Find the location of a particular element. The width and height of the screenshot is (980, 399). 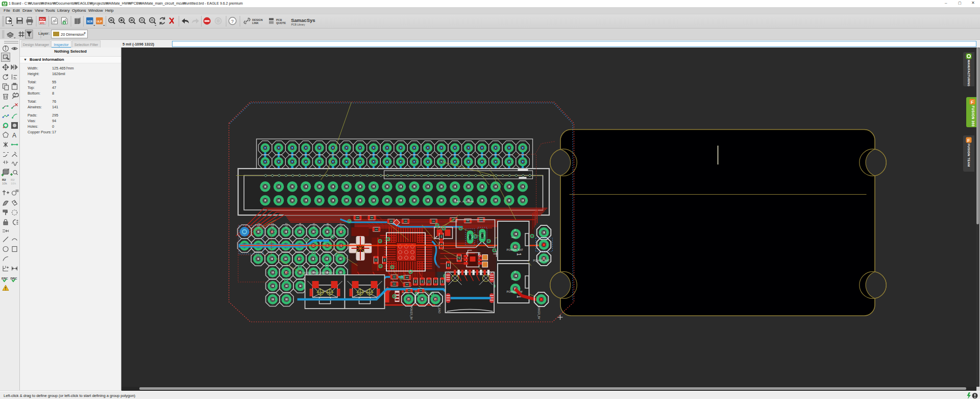

svg-text: SCR is located at coordinates (90, 21).